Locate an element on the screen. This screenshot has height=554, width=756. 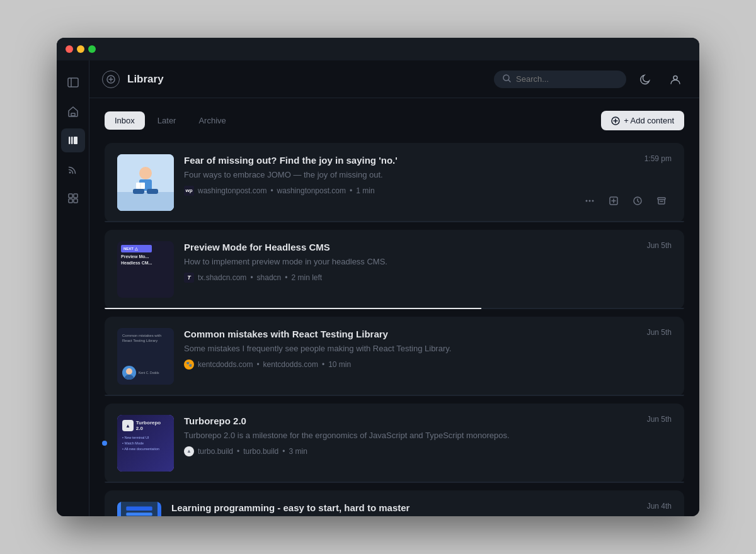
article-content: Preview Mode for Headless CMS How to imp… is located at coordinates (428, 269).